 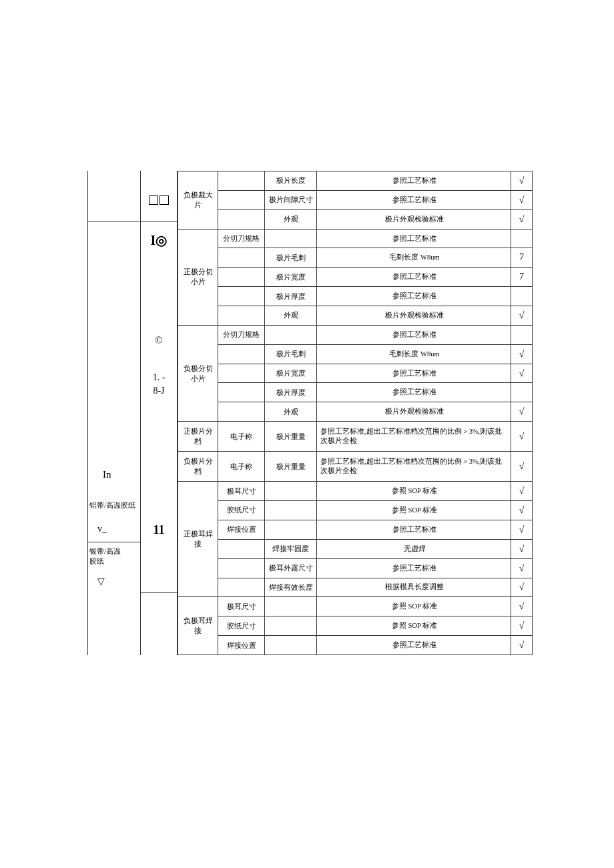 I want to click on process-cell: 负极耳焊接, so click(x=198, y=626).